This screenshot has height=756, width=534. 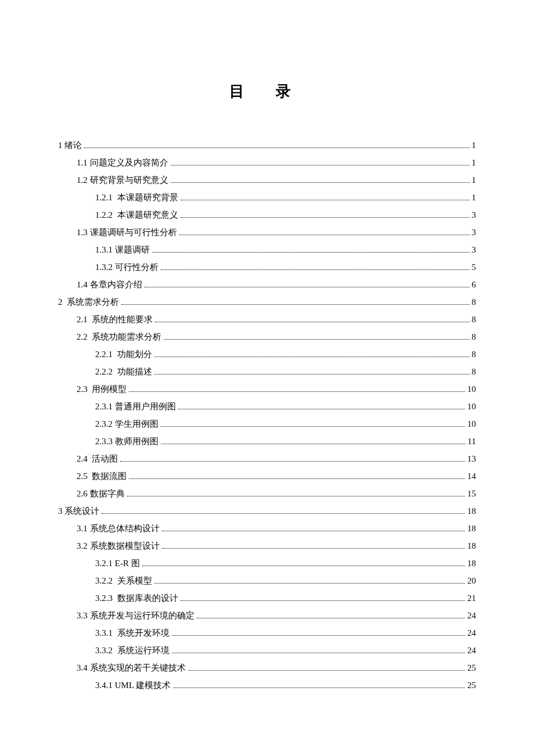 What do you see at coordinates (88, 302) in the screenshot?
I see `toc-entry-label: 2 系统需求分析` at bounding box center [88, 302].